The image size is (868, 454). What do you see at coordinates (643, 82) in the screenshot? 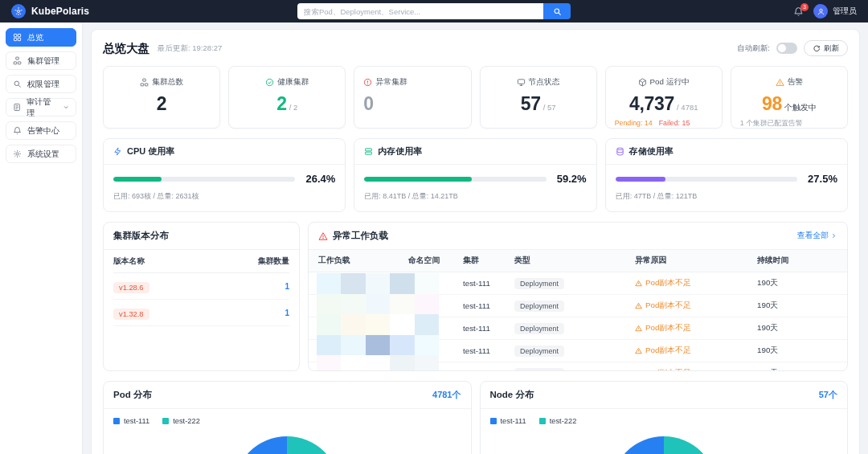
I see `pod-icon` at bounding box center [643, 82].